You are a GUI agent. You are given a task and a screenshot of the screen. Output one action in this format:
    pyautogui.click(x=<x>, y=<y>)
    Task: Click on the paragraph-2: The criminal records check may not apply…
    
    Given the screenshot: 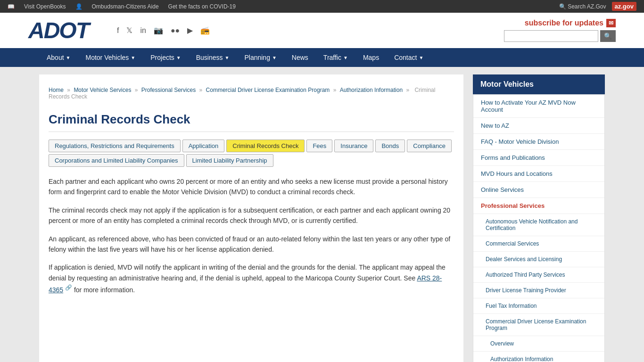 What is the action you would take?
    pyautogui.click(x=251, y=216)
    